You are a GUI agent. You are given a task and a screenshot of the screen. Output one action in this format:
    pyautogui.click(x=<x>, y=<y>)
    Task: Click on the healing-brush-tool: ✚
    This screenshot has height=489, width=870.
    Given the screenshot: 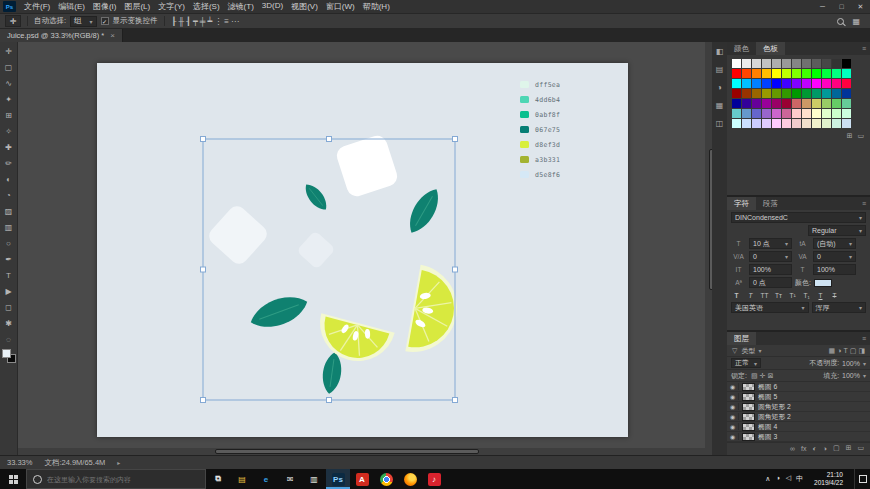 What is the action you would take?
    pyautogui.click(x=9, y=147)
    